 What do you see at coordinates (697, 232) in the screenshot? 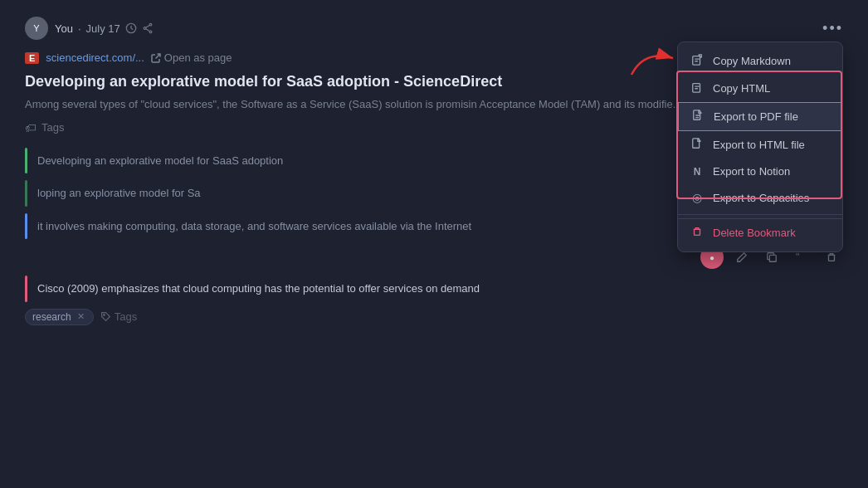
I see `delete-bookmark-icon` at bounding box center [697, 232].